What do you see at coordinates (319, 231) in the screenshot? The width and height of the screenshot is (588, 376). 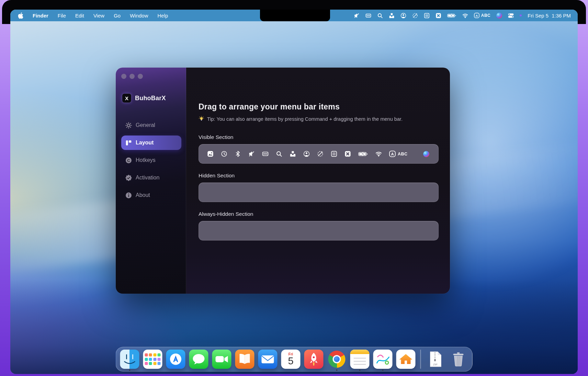 I see `always-hidden-section-box` at bounding box center [319, 231].